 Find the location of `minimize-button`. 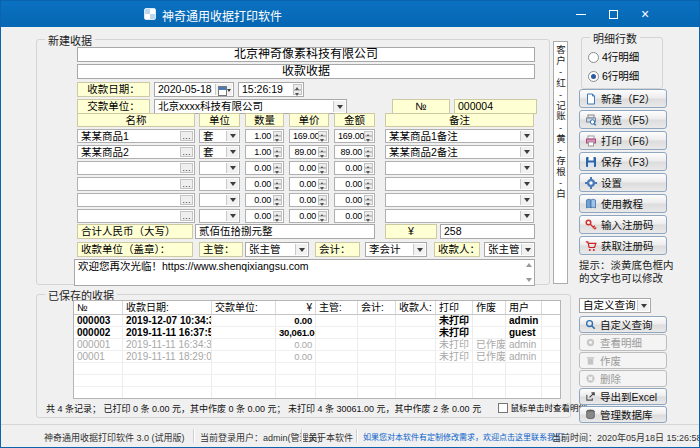

minimize-button is located at coordinates (581, 14).